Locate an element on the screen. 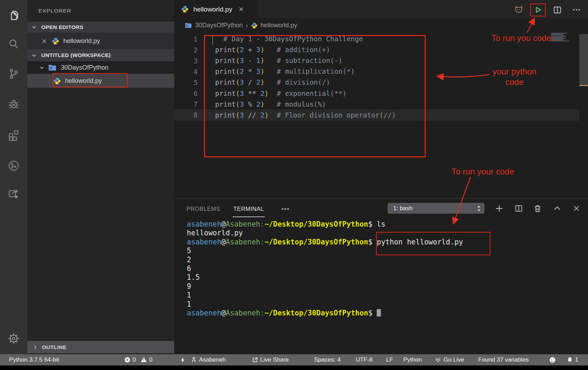 The image size is (588, 370). open-editor-label: helloworld.py is located at coordinates (82, 41).